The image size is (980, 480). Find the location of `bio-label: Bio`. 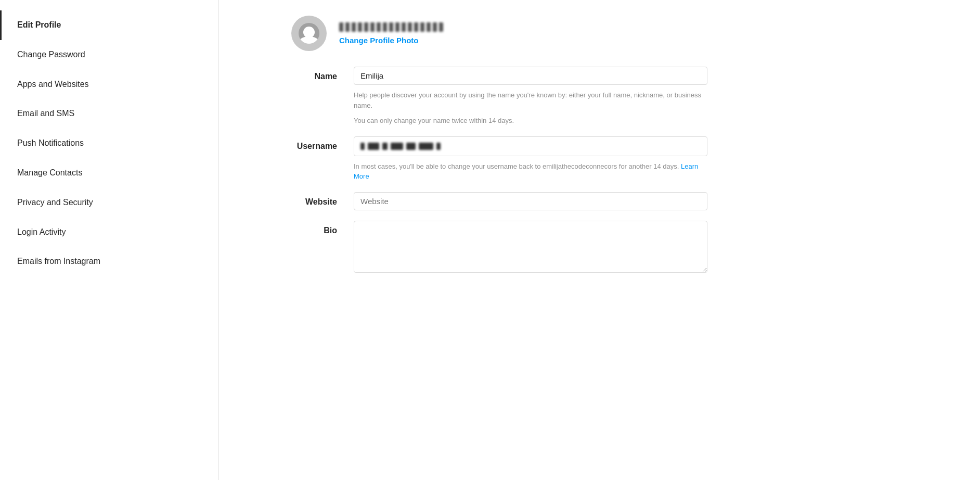

bio-label: Bio is located at coordinates (302, 228).